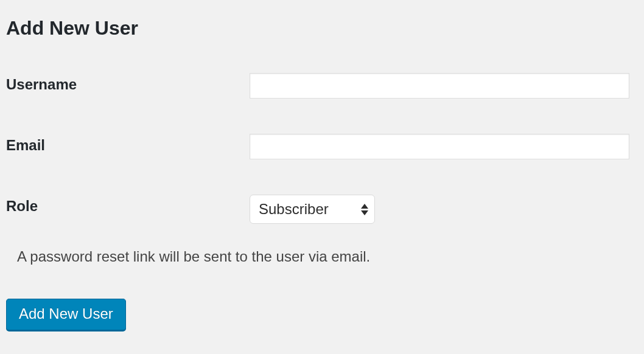 The width and height of the screenshot is (644, 354). What do you see at coordinates (365, 213) in the screenshot?
I see `chevron-down-icon` at bounding box center [365, 213].